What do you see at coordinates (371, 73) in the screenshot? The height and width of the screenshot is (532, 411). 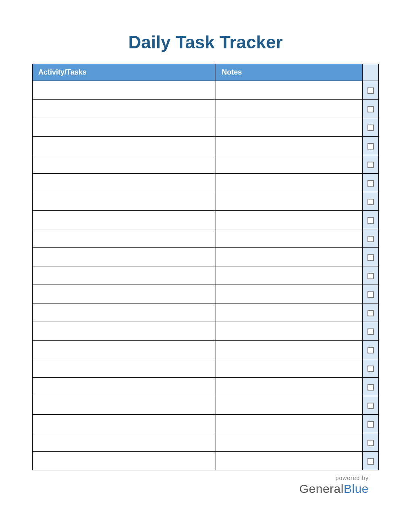 I see `column-header-check` at bounding box center [371, 73].